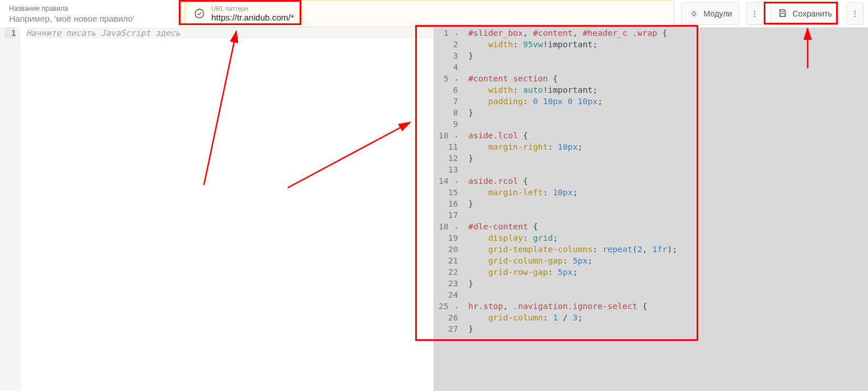 The image size is (868, 391). I want to click on modules-label: Модули, so click(718, 14).